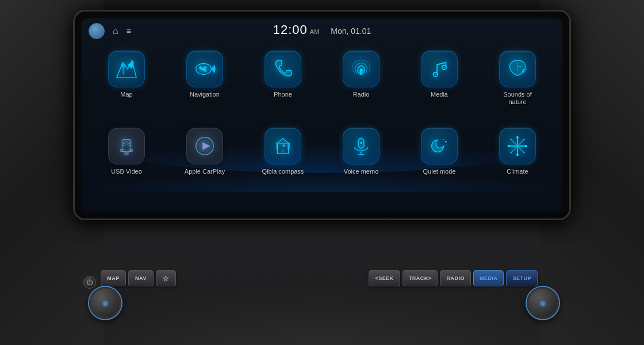  What do you see at coordinates (283, 156) in the screenshot?
I see `app-qibla-compass: ★ Qibla compass` at bounding box center [283, 156].